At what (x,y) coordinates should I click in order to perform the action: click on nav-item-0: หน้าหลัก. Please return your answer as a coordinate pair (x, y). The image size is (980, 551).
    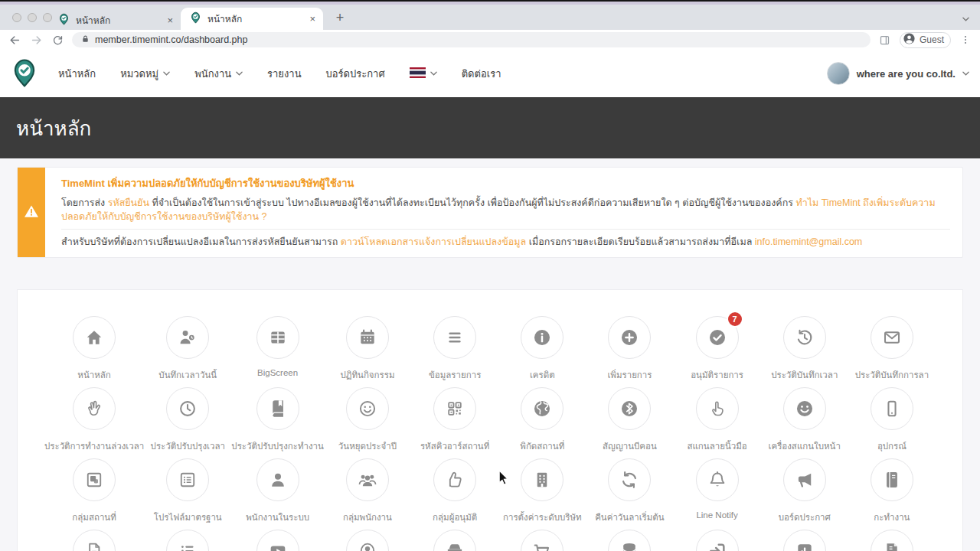
    Looking at the image, I should click on (77, 73).